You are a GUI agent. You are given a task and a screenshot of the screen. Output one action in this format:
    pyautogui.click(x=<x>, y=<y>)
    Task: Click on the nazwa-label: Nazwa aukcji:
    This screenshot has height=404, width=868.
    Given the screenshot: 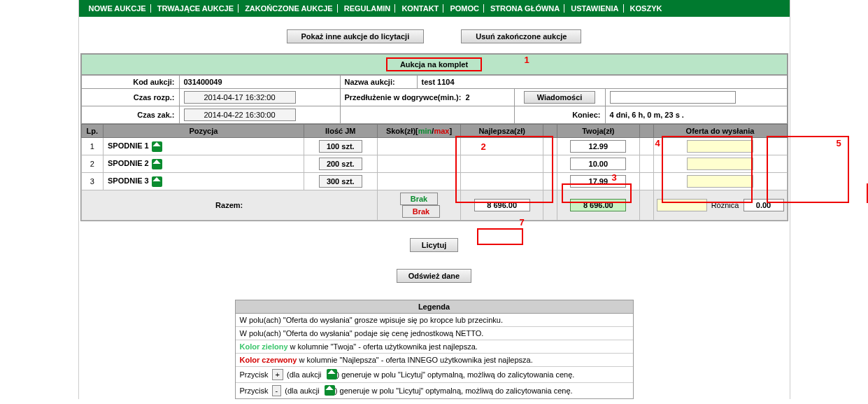 What is the action you would take?
    pyautogui.click(x=378, y=83)
    